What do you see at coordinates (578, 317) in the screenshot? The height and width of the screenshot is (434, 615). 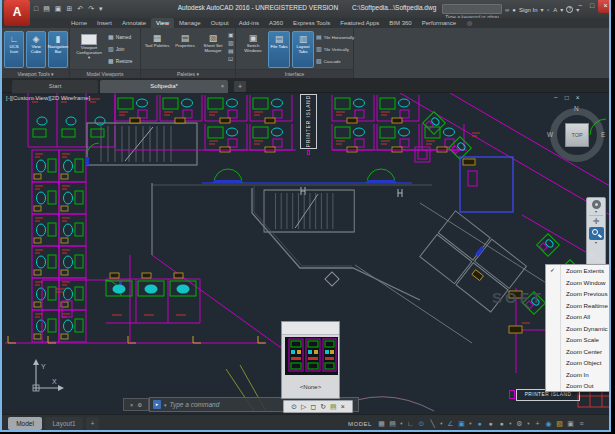 I see `menu-item-zoom-all: Zoom All` at bounding box center [578, 317].